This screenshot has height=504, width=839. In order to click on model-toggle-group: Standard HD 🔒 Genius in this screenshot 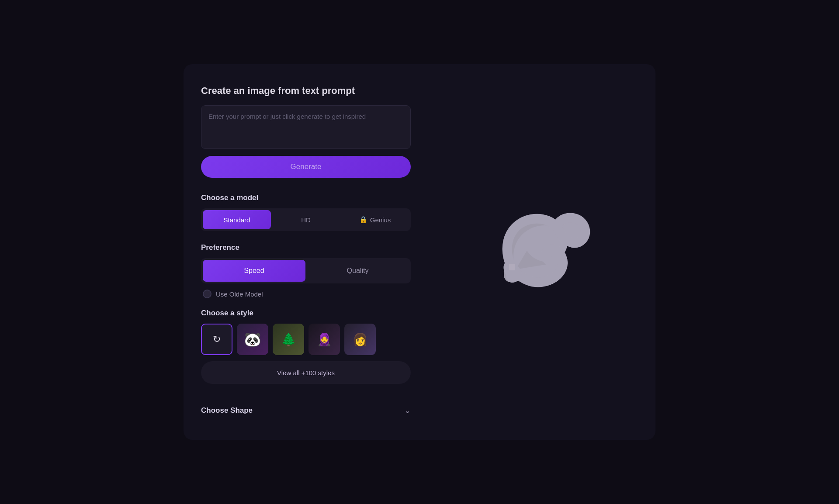, I will do `click(306, 220)`.